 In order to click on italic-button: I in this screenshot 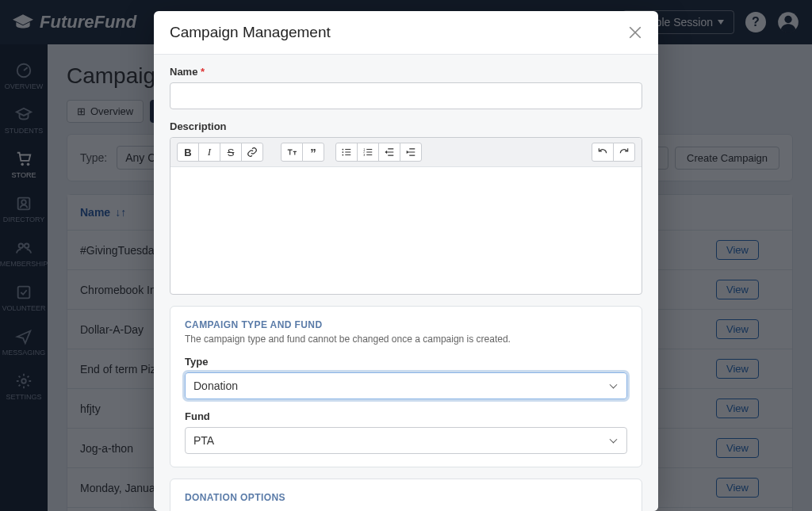, I will do `click(209, 152)`.